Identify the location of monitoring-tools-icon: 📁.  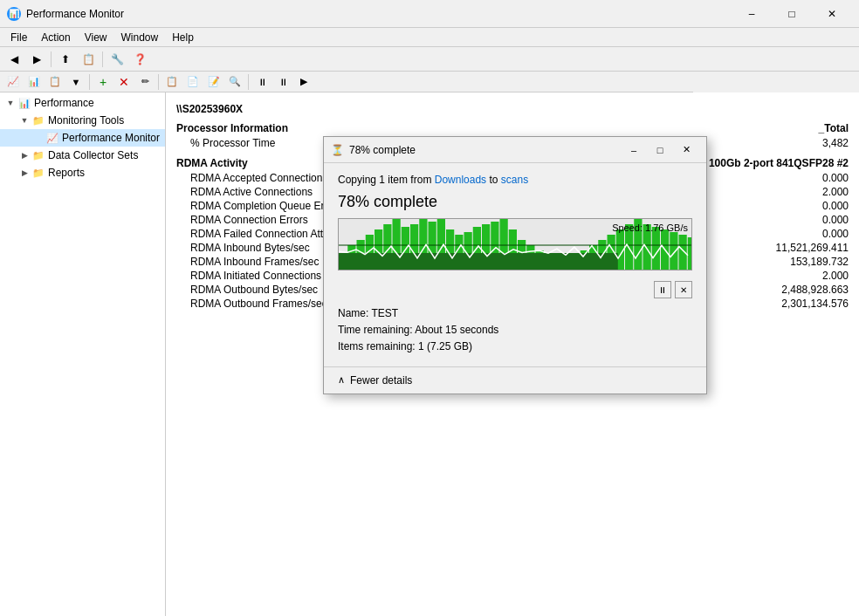
(38, 120).